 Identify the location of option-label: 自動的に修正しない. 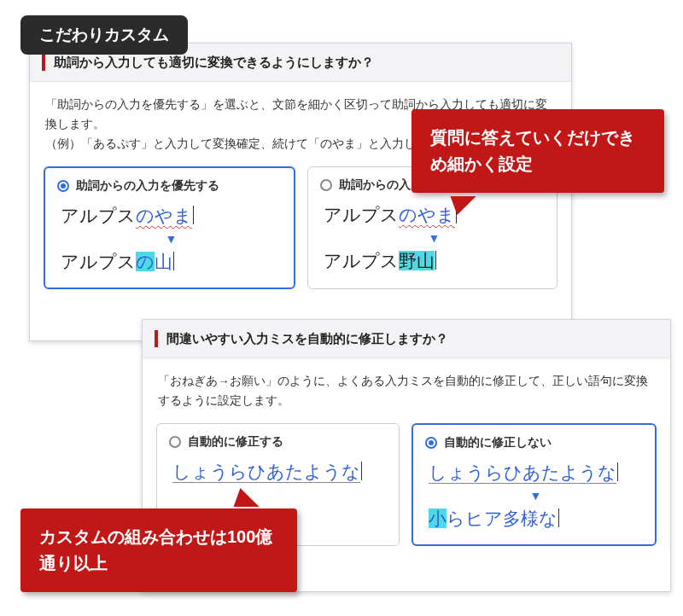
(498, 443).